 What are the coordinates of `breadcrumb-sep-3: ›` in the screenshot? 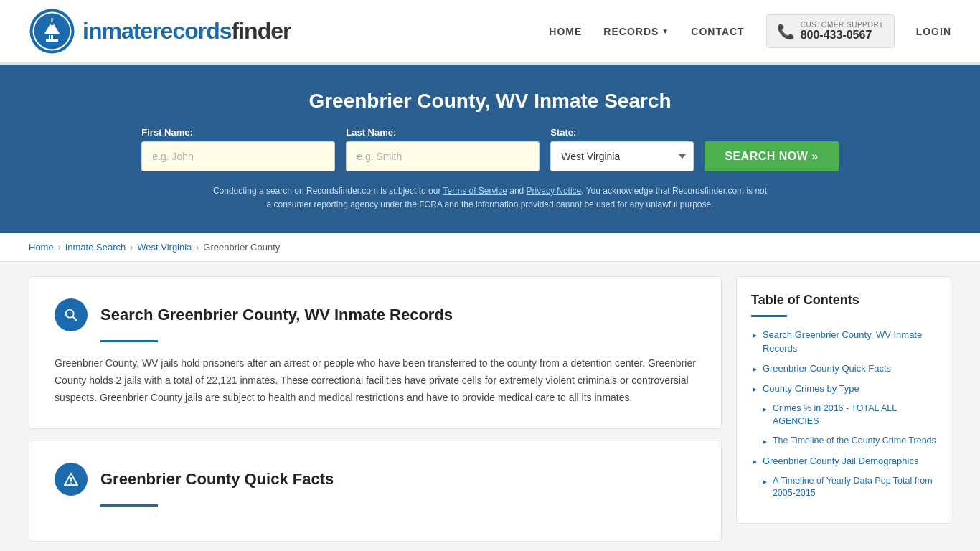 It's located at (197, 248).